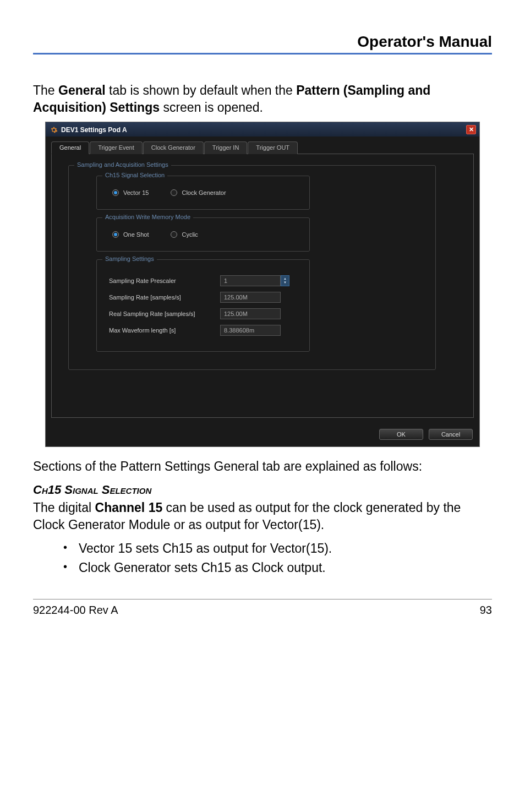 The image size is (525, 812). Describe the element at coordinates (129, 508) in the screenshot. I see `text-bold: Channel 15` at that location.